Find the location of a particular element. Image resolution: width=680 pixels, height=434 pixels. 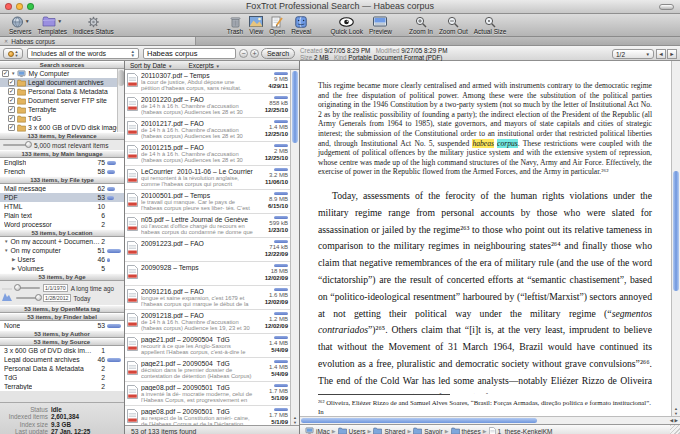

trash-button: Trash is located at coordinates (235, 25).